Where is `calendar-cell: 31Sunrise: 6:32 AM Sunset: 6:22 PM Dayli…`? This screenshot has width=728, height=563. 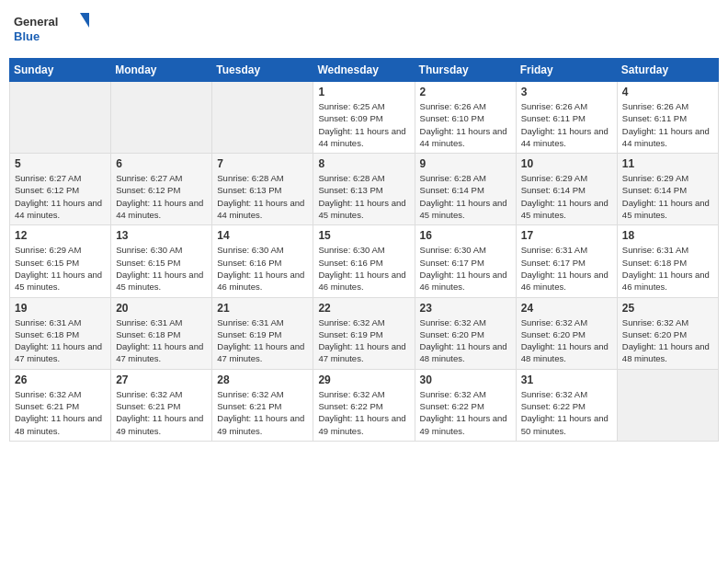 calendar-cell: 31Sunrise: 6:32 AM Sunset: 6:22 PM Dayli… is located at coordinates (566, 405).